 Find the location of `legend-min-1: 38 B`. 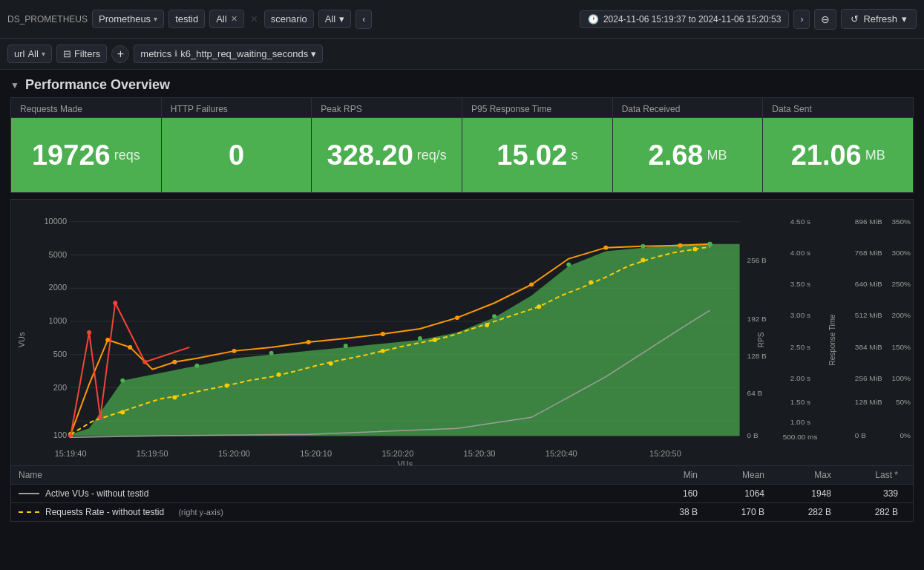

legend-min-1: 38 B is located at coordinates (672, 512).